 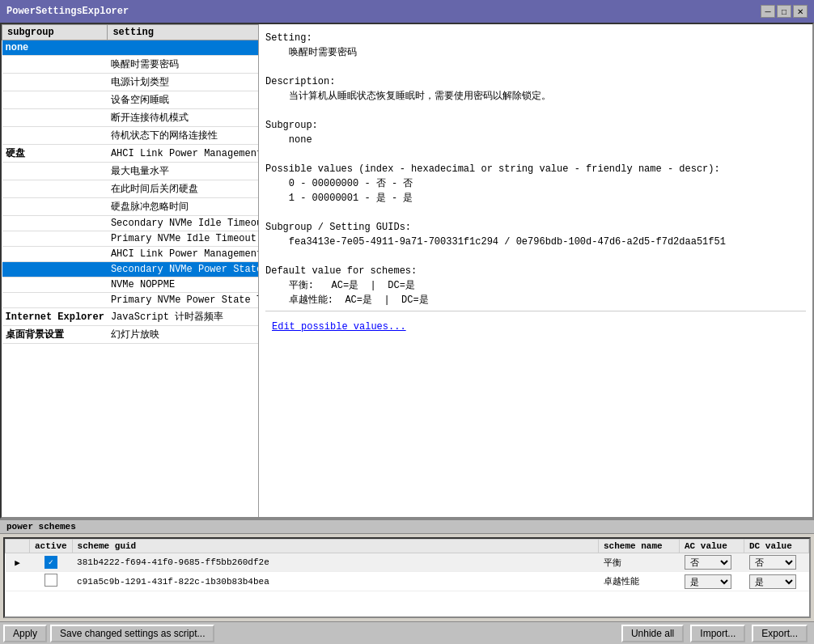 I want to click on scheme-row: c91a5c9b-1291-431f-822c-1b30b83b4bea卓越性能…, so click(x=408, y=582).